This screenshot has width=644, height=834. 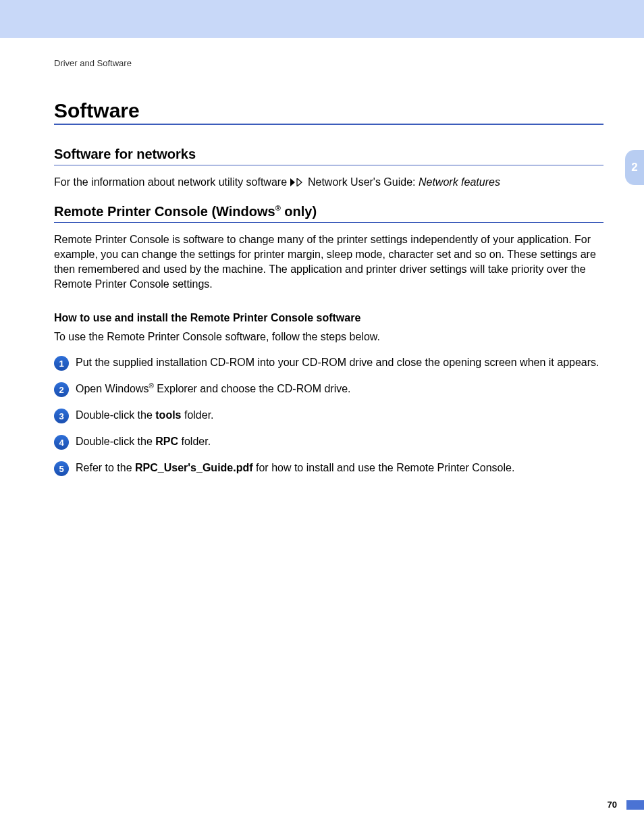 I want to click on text: Open Windows, so click(x=112, y=389).